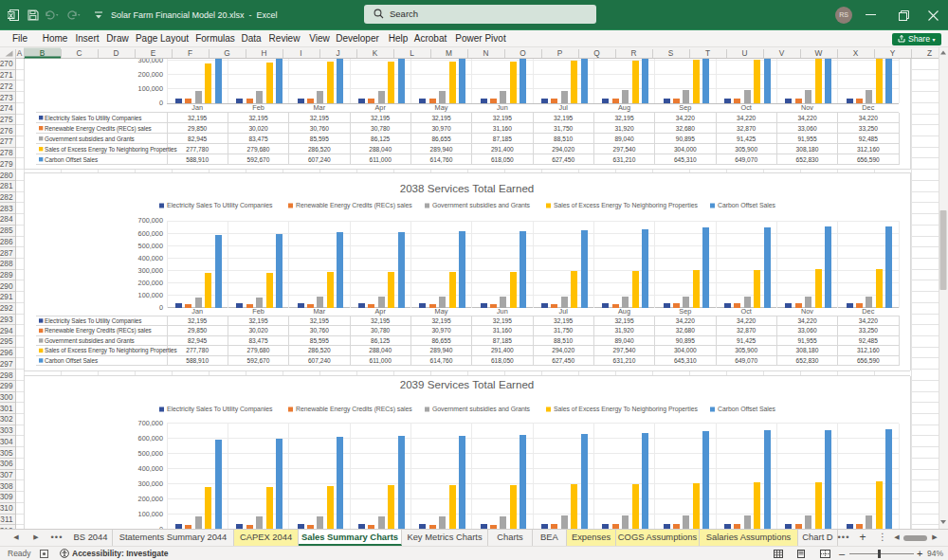 Image resolution: width=948 pixels, height=560 pixels. What do you see at coordinates (151, 89) in the screenshot?
I see `svg-text: 100,000` at bounding box center [151, 89].